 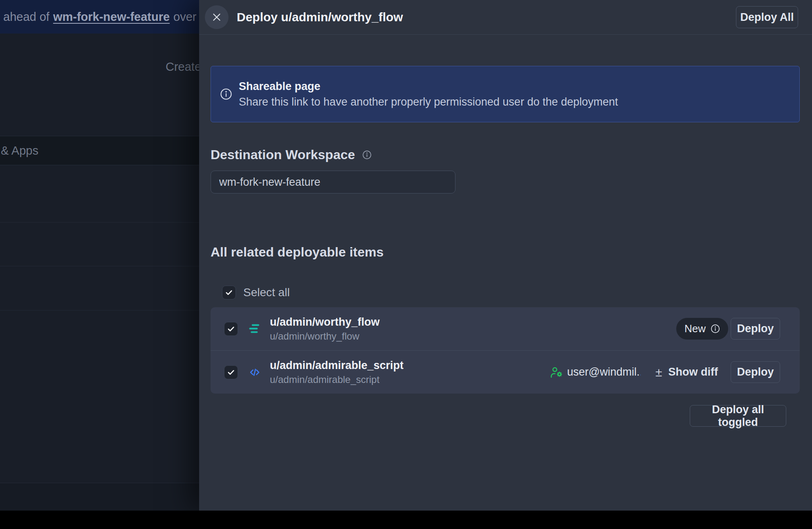 What do you see at coordinates (687, 372) in the screenshot?
I see `show-diff-button: ± Show diff` at bounding box center [687, 372].